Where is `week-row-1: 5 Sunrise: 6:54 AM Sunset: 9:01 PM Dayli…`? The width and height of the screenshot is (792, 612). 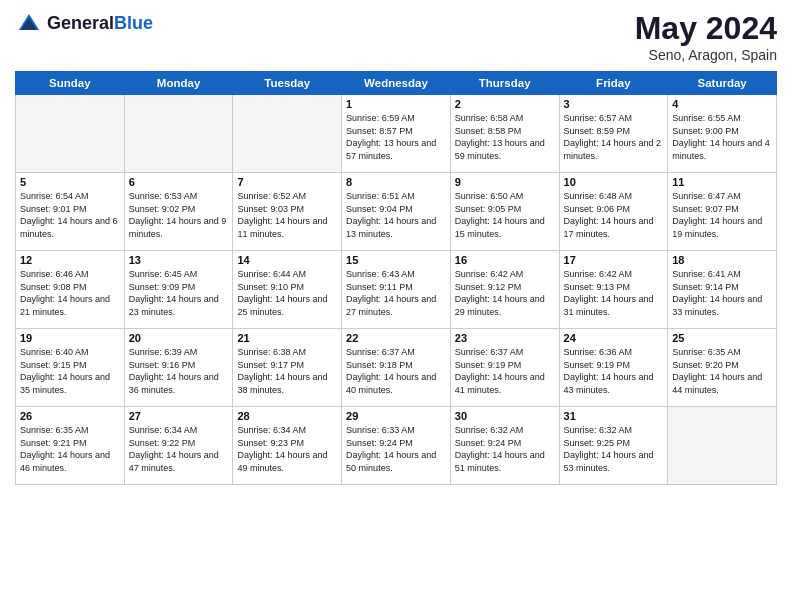
week-row-1: 5 Sunrise: 6:54 AM Sunset: 9:01 PM Dayli… is located at coordinates (396, 212).